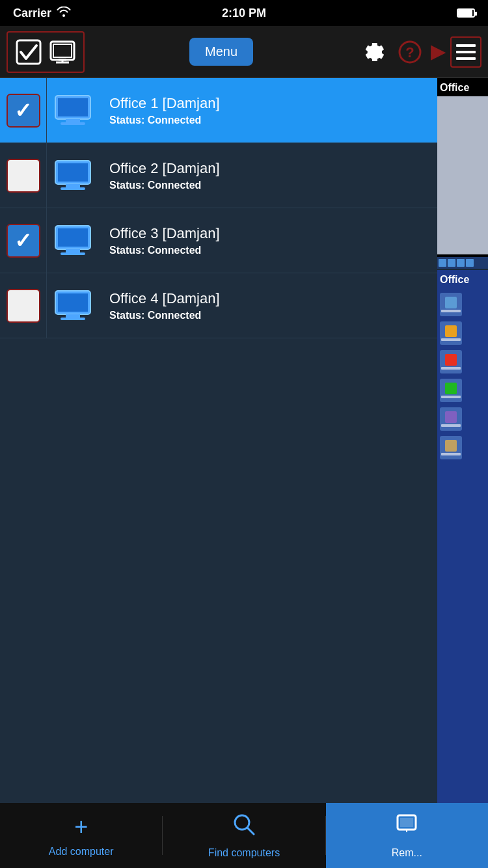  What do you see at coordinates (244, 13) in the screenshot?
I see `time-display: 2:10 PM` at bounding box center [244, 13].